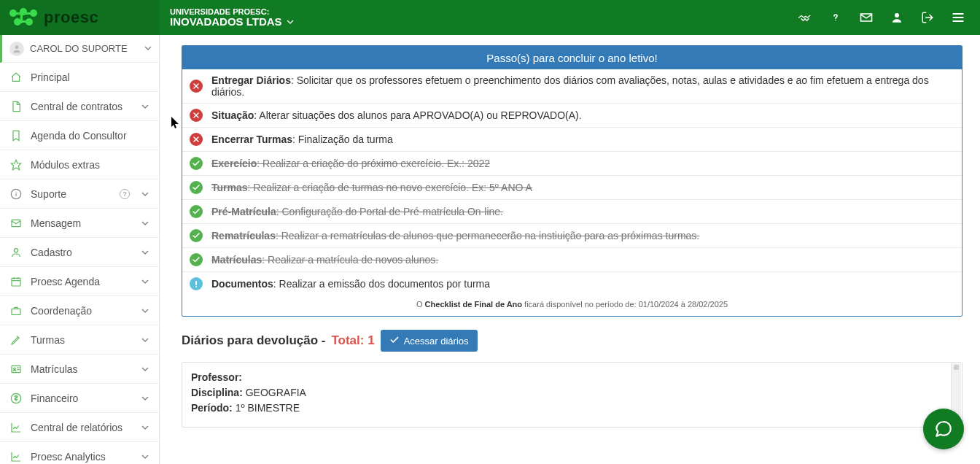 This screenshot has height=464, width=980. Describe the element at coordinates (572, 188) in the screenshot. I see `checklist-row: Turmas: Realizar a criação de turmas no …` at that location.